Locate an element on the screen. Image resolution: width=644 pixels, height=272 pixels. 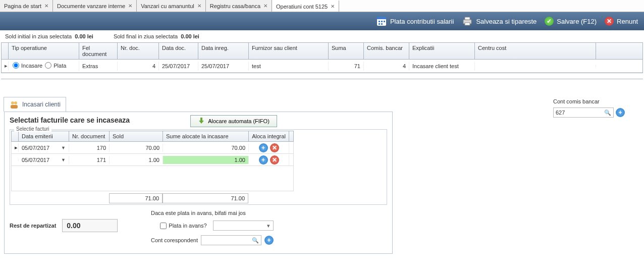
alocare-fifo-button: Alocare automata (FIFO) is located at coordinates (234, 121).